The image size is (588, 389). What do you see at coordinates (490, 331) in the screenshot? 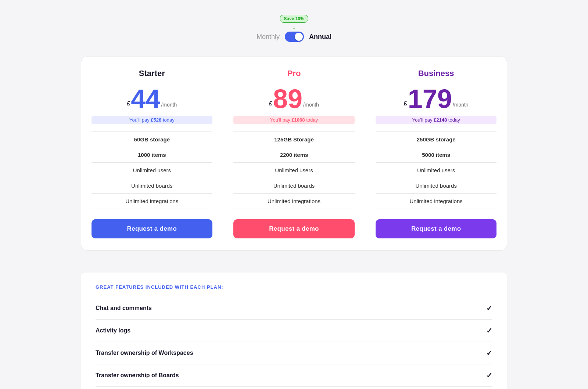
I see `checkmark-activity: ✓` at bounding box center [490, 331].